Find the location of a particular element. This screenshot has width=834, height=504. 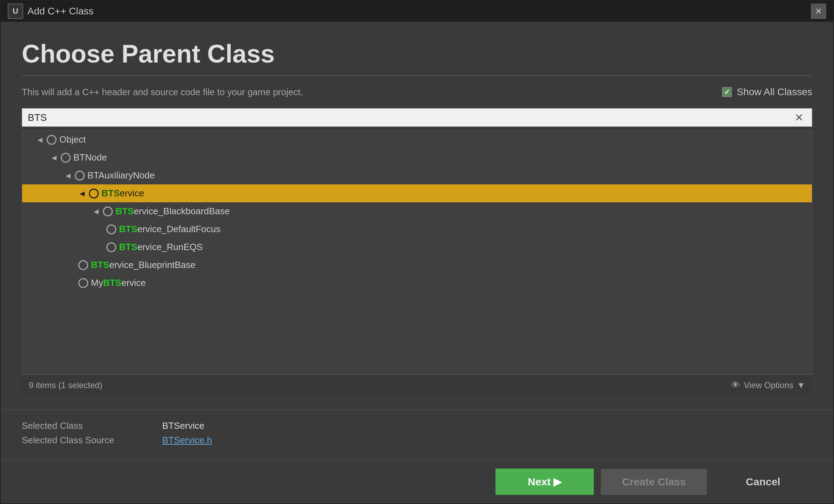

selected-class-row: Selected Class BTService is located at coordinates (417, 426).